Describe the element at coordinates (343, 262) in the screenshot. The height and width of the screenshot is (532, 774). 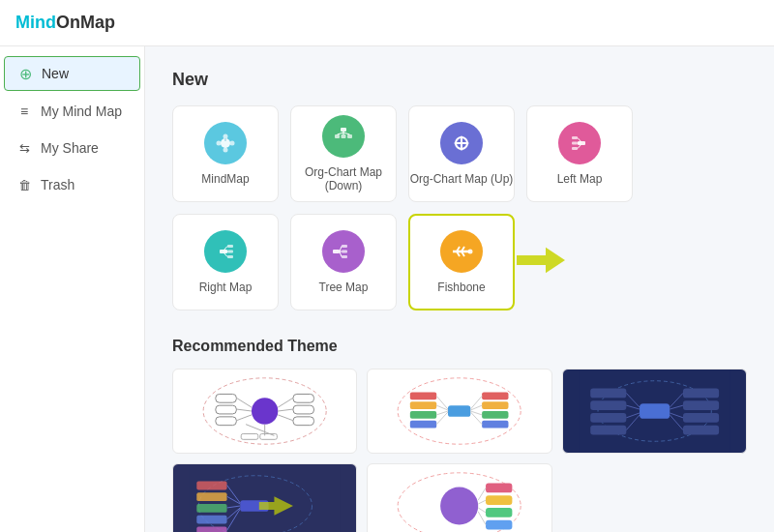
I see `map-card-treemap: Tree Map` at that location.